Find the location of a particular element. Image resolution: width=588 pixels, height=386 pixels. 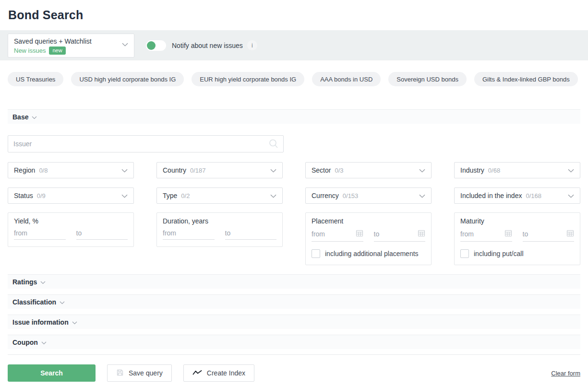

range-title: Duration, years is located at coordinates (220, 221).